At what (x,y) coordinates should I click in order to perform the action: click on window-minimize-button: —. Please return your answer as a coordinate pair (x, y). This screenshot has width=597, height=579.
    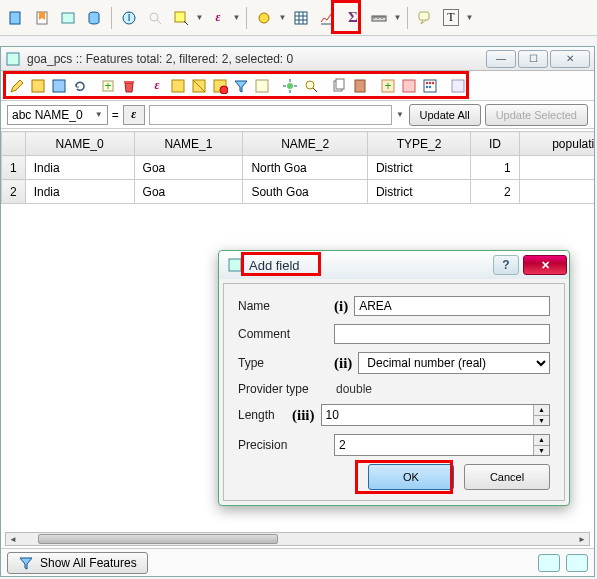
    Looking at the image, I should click on (501, 59).